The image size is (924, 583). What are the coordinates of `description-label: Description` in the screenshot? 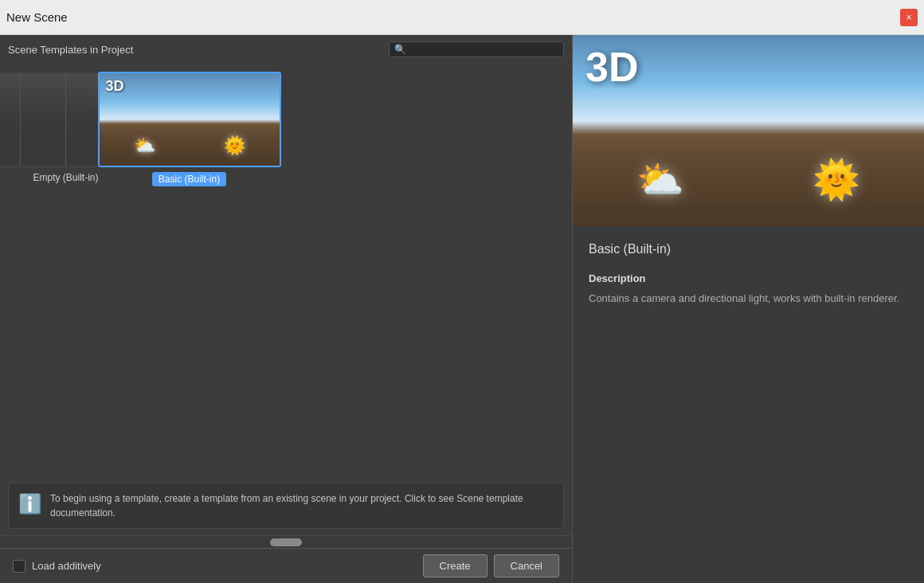 It's located at (749, 279).